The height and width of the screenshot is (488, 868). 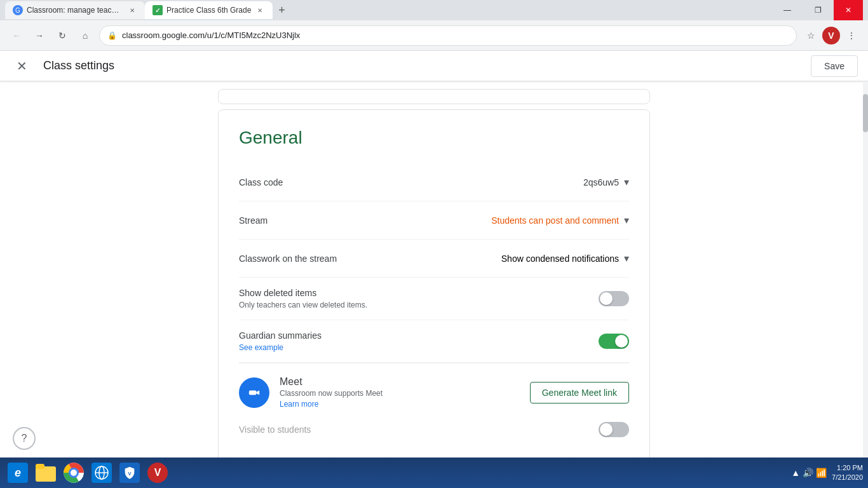 What do you see at coordinates (818, 10) in the screenshot?
I see `window-controls: — ❐ ✕` at bounding box center [818, 10].